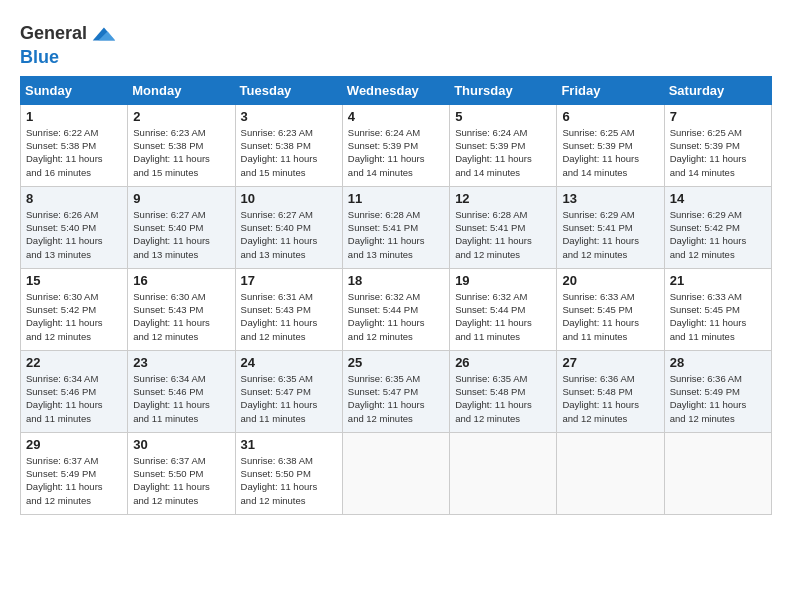  Describe the element at coordinates (503, 398) in the screenshot. I see `day-info: Sunrise: 6:35 AMSunset: 5:48 PMDaylight:…` at that location.